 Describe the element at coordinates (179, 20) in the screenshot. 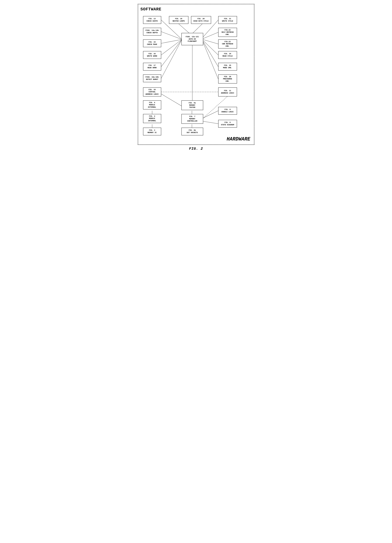

I see `fig19-box: FIG. 19 NESTED LOOPS` at that location.